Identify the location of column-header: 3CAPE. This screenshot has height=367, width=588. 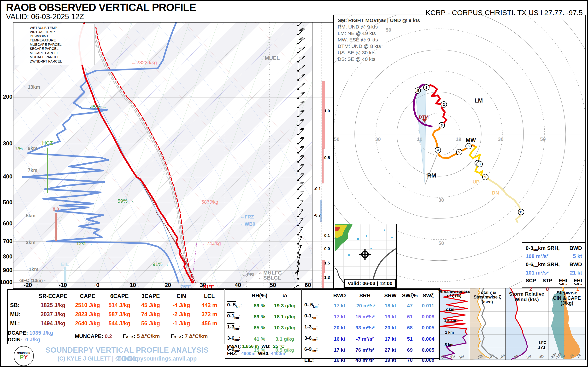
(151, 296).